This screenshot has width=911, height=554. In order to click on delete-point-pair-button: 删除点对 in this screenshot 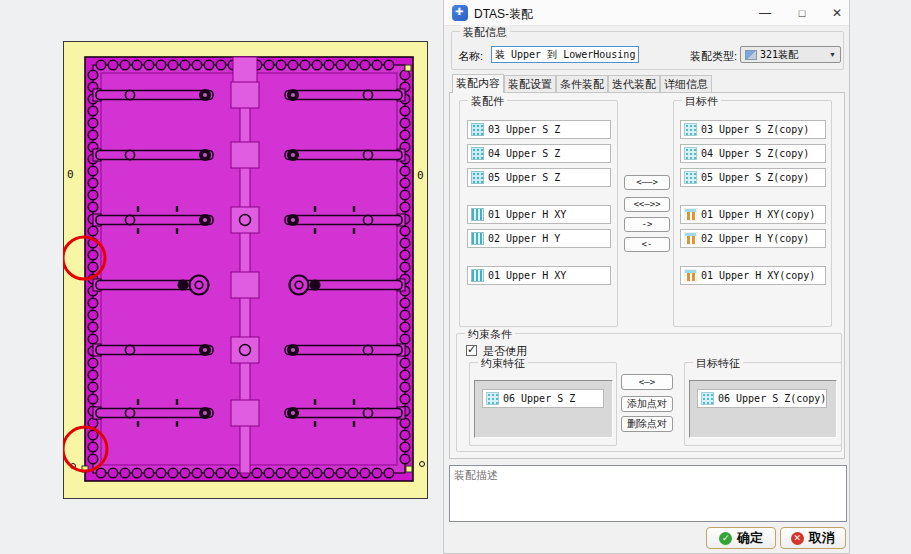, I will do `click(647, 424)`.